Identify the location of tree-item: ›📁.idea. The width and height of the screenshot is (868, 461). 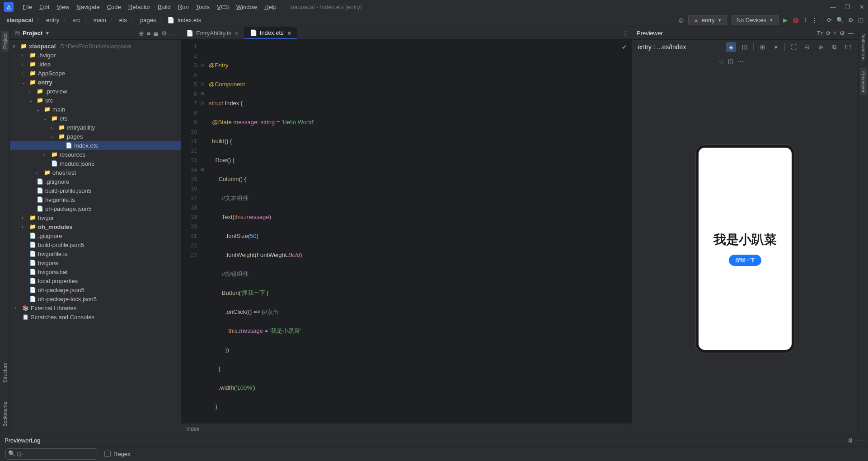
(95, 64).